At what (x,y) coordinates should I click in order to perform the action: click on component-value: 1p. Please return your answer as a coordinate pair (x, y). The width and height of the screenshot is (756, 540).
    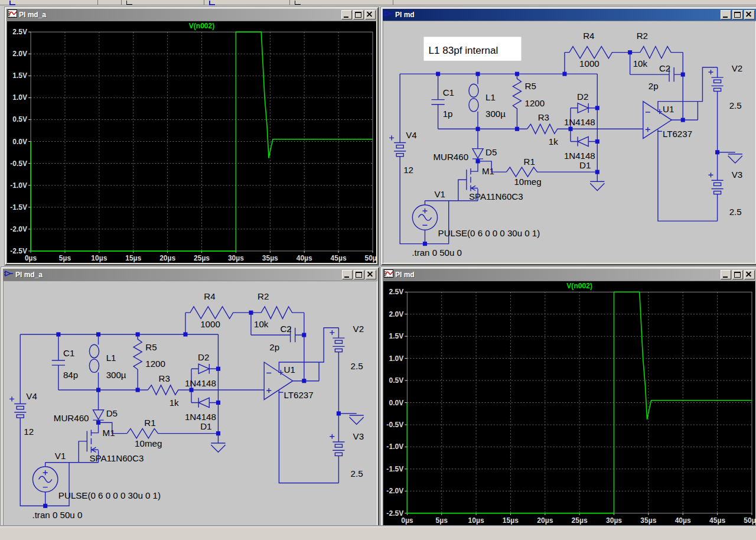
    Looking at the image, I should click on (448, 113).